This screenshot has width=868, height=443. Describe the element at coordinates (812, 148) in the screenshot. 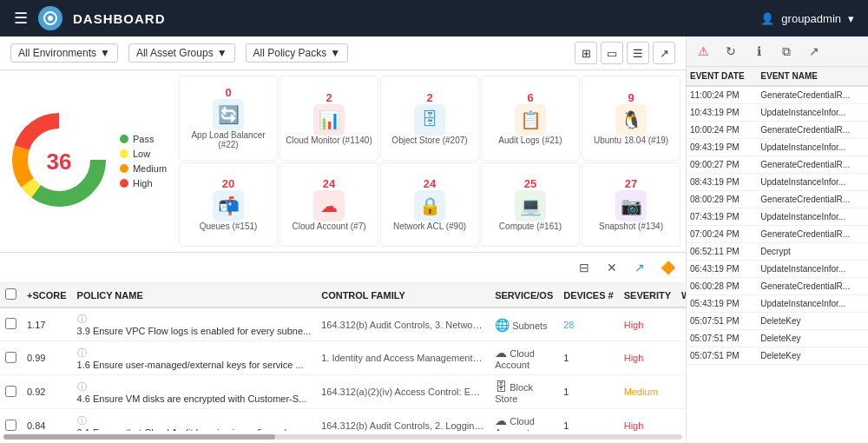

I see `event-name-3: UpdateInstanceInfor...` at that location.